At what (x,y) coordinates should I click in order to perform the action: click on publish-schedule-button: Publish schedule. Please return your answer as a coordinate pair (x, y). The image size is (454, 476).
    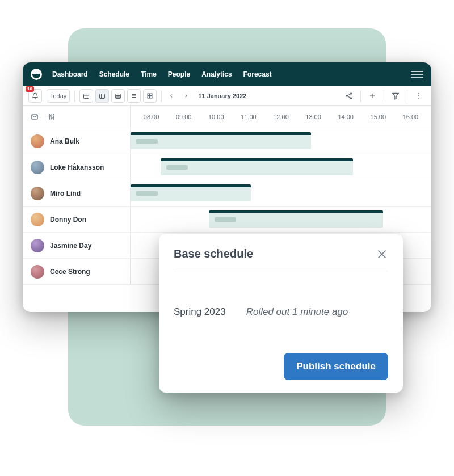
    Looking at the image, I should click on (336, 367).